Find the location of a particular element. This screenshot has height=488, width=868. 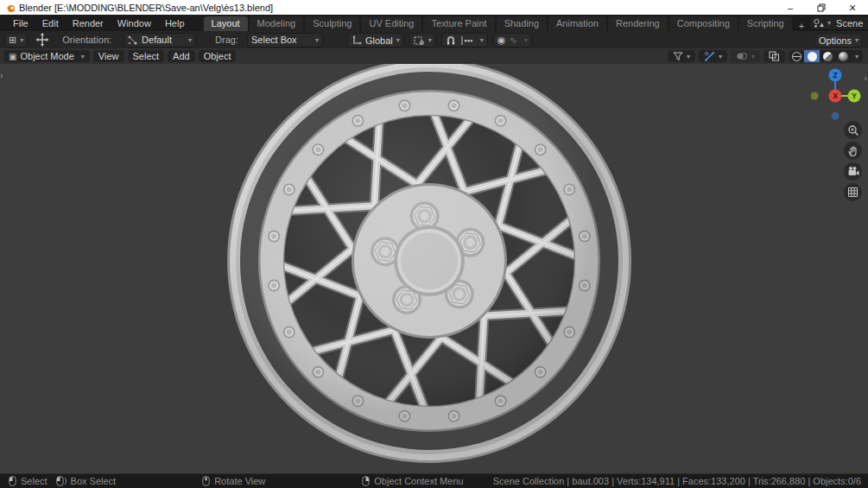

overlays-toggle: ▾ is located at coordinates (745, 56).